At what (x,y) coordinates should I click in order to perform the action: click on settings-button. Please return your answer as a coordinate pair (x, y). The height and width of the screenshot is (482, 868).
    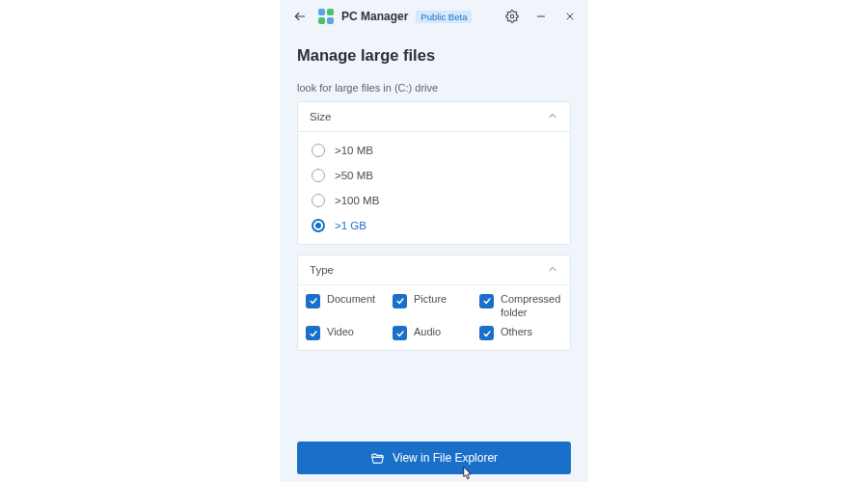
    Looking at the image, I should click on (512, 16).